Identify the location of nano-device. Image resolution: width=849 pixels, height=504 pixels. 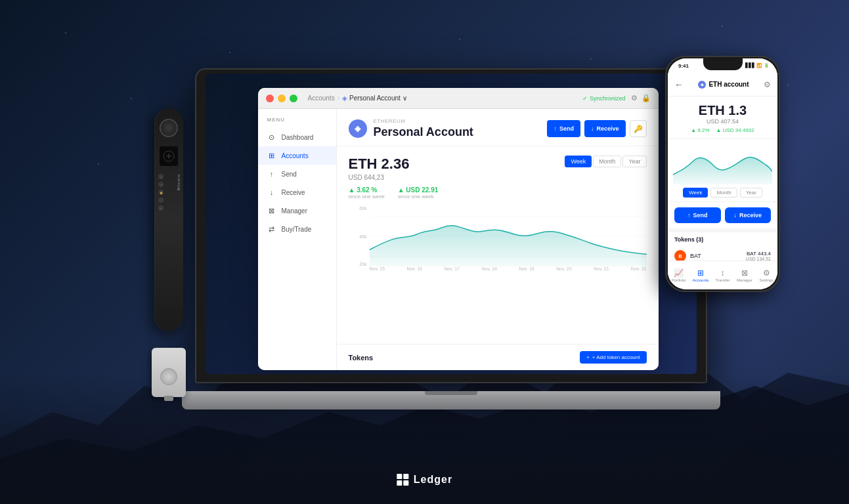
(169, 373).